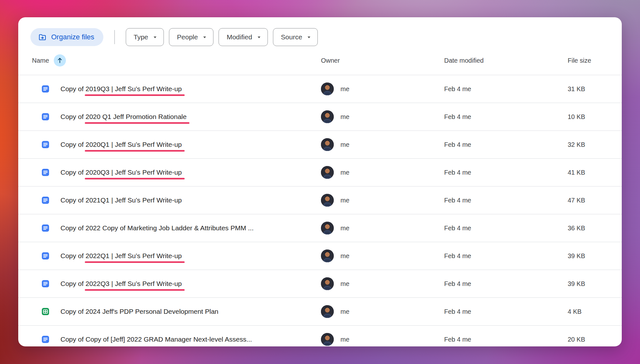 The width and height of the screenshot is (640, 364). Describe the element at coordinates (115, 37) in the screenshot. I see `toolbar-divider` at that location.